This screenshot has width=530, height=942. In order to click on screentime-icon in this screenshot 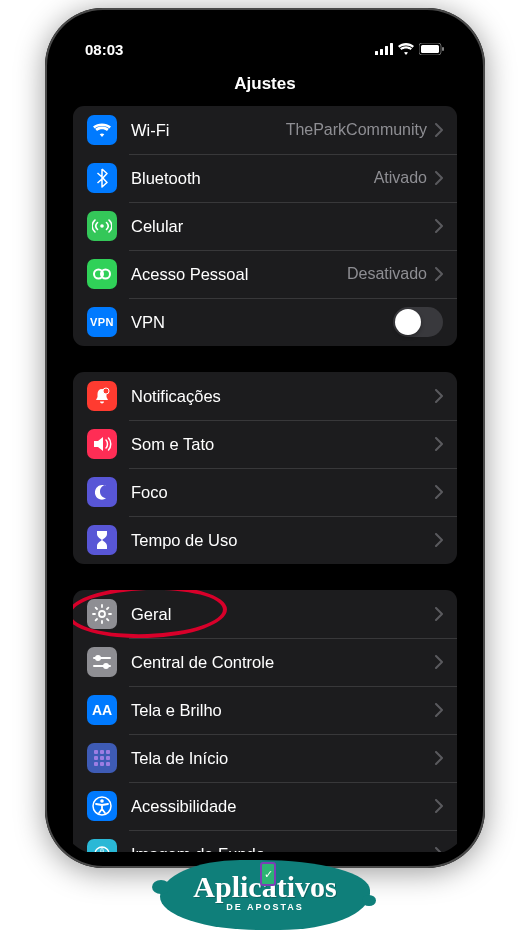, I will do `click(102, 540)`.